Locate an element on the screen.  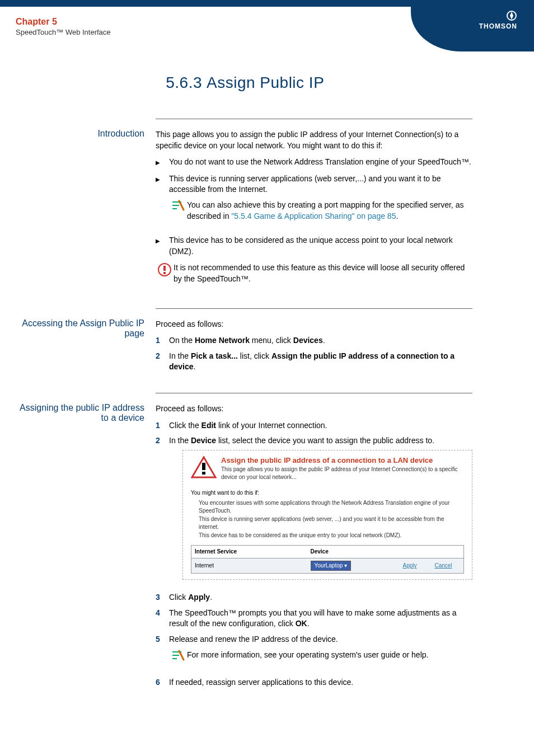
intro-warning: It is not recommended to use this featur… is located at coordinates (323, 273).